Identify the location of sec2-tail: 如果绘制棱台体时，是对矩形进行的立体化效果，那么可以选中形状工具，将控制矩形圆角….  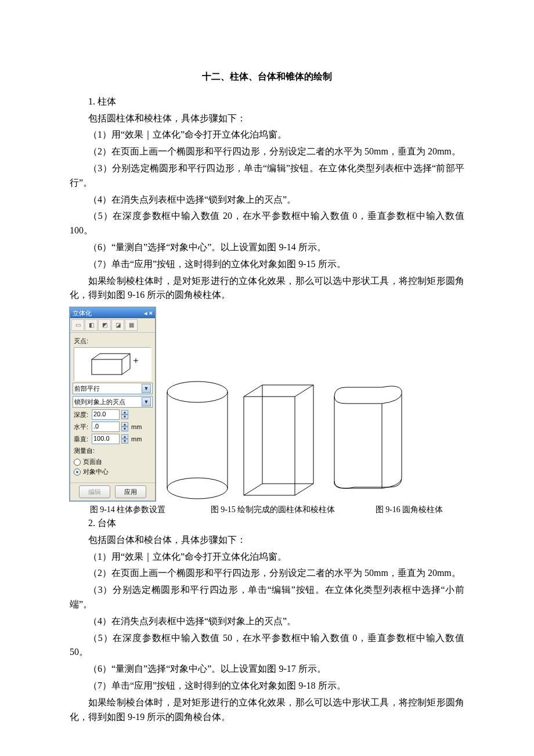
(267, 710).